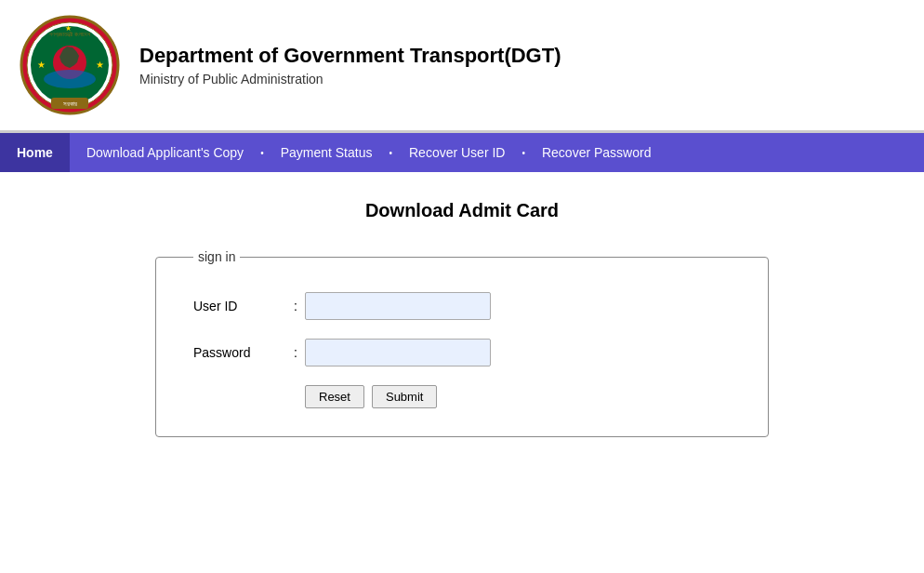 Image resolution: width=924 pixels, height=573 pixels. What do you see at coordinates (404, 396) in the screenshot?
I see `submit-button: Submit` at bounding box center [404, 396].